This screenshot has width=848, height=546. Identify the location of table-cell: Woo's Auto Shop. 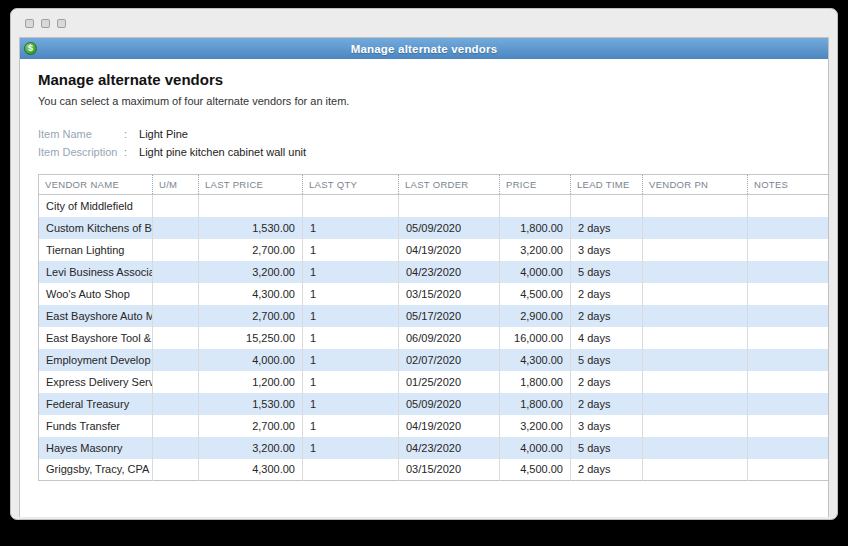
(96, 294).